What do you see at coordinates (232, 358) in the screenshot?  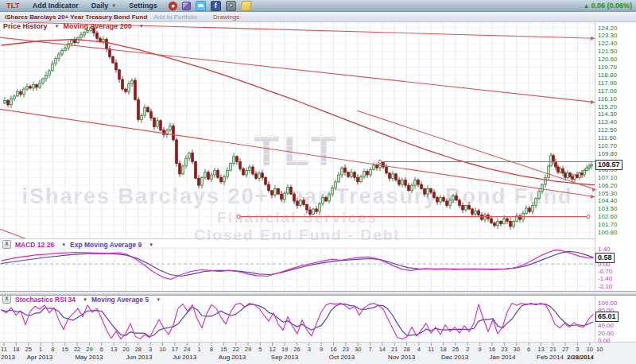 I see `month-label: Aug 2013` at bounding box center [232, 358].